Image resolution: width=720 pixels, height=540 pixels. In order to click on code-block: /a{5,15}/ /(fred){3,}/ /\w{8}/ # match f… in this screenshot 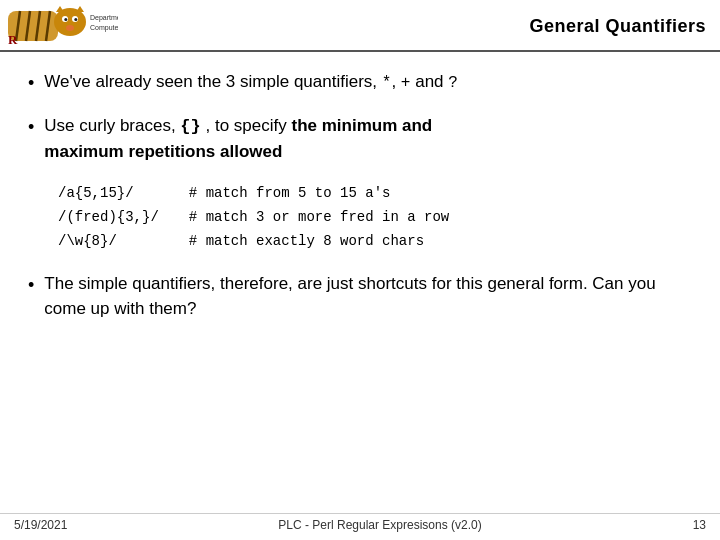, I will do `click(365, 218)`.